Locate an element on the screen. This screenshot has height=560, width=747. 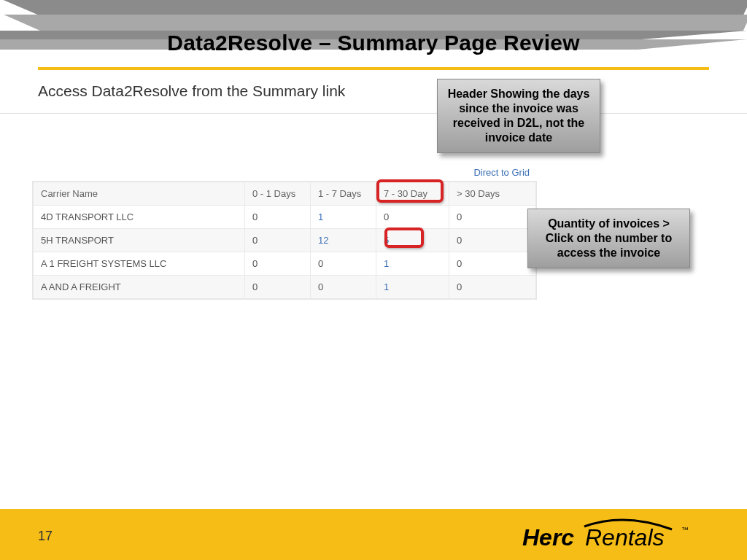
cell-1-7: 12 is located at coordinates (344, 241).